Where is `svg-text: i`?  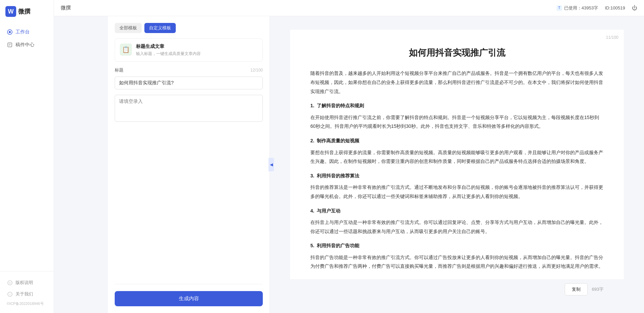
svg-text: i is located at coordinates (10, 294).